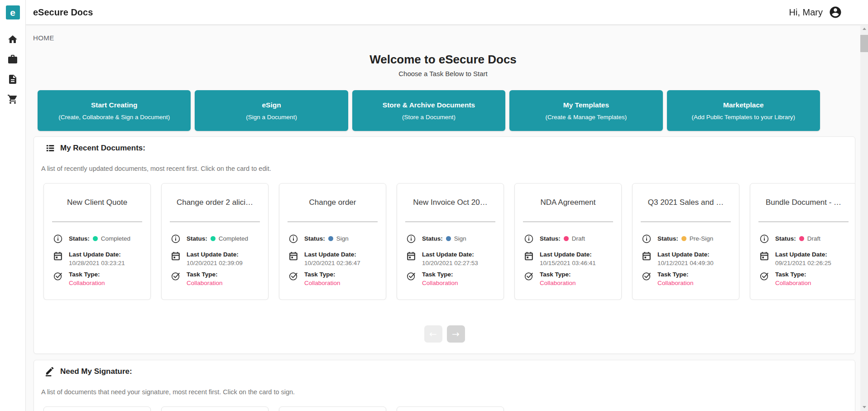  I want to click on my-templates-button: My Templates (Create & Manage Templates), so click(586, 111).